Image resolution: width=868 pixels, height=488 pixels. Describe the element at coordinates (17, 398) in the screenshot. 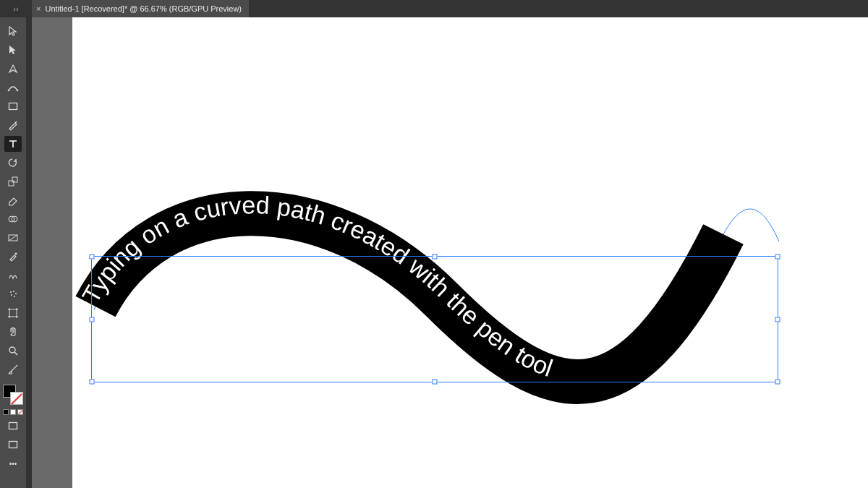

I see `stroke-swatch` at that location.